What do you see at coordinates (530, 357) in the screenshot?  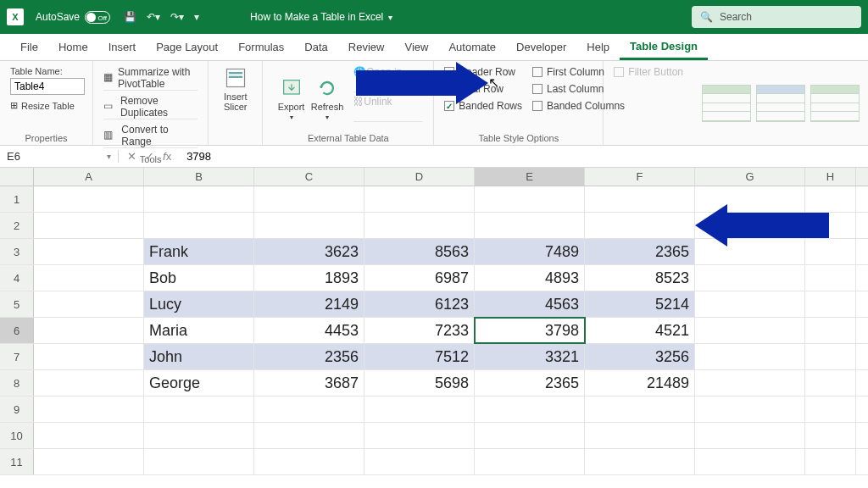 I see `cell: 3321` at bounding box center [530, 357].